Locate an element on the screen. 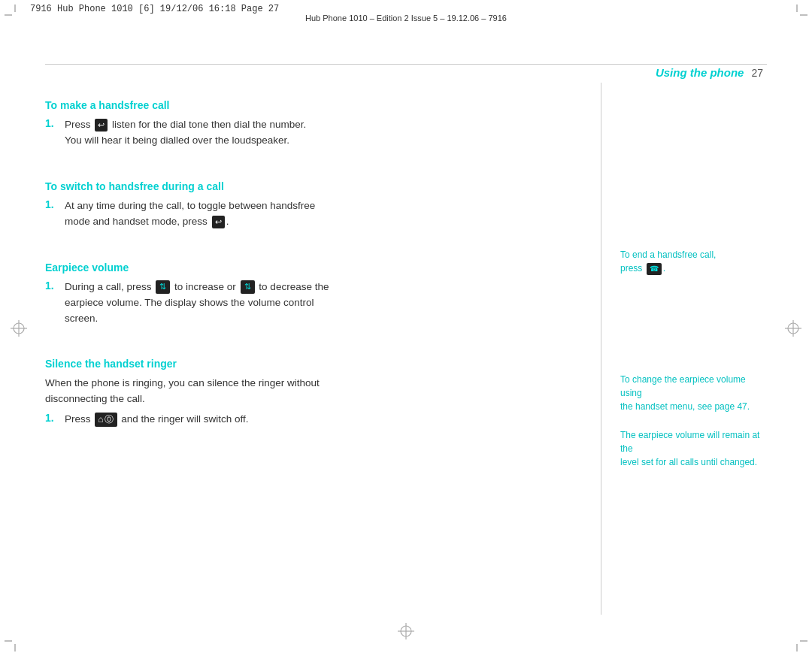  header-bar: 7916 Hub Phone 1010 [6] 19/12/06 16:18 P… is located at coordinates (406, 18).